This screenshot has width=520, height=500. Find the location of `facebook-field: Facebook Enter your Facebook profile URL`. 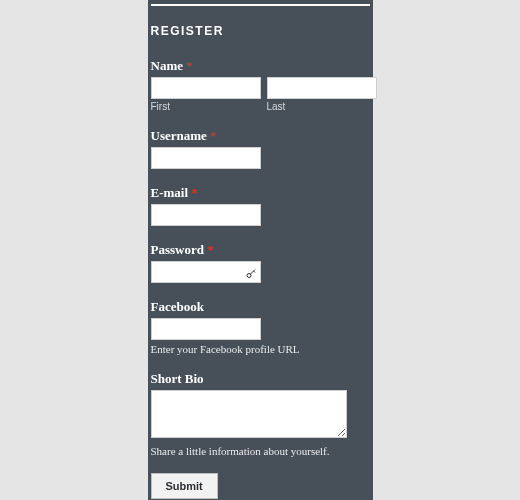

facebook-field: Facebook Enter your Facebook profile URL is located at coordinates (260, 327).